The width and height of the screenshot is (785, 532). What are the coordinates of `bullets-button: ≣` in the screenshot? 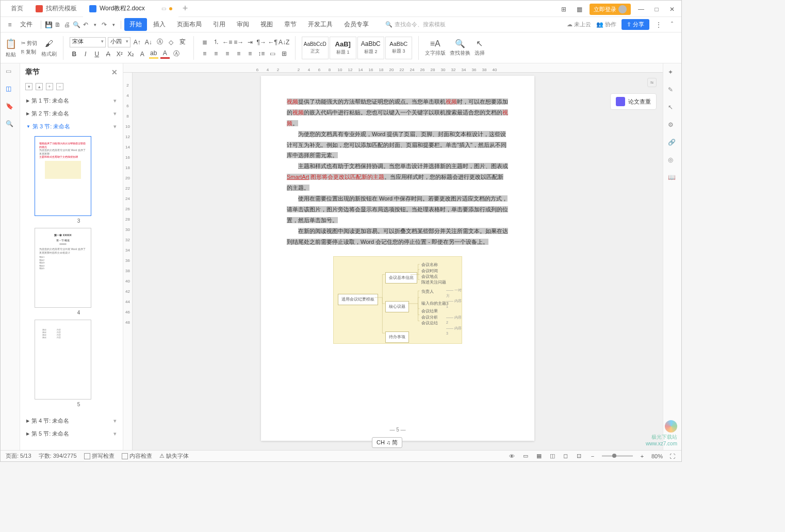 It's located at (205, 42).